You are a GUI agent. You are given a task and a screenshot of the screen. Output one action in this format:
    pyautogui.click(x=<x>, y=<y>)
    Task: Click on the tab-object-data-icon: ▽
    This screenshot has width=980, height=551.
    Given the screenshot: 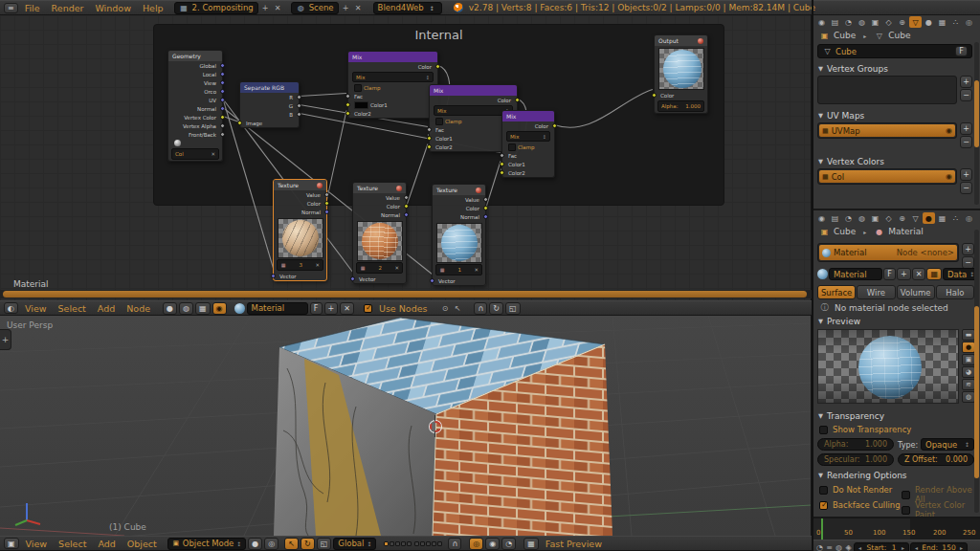 What is the action you would take?
    pyautogui.click(x=915, y=218)
    